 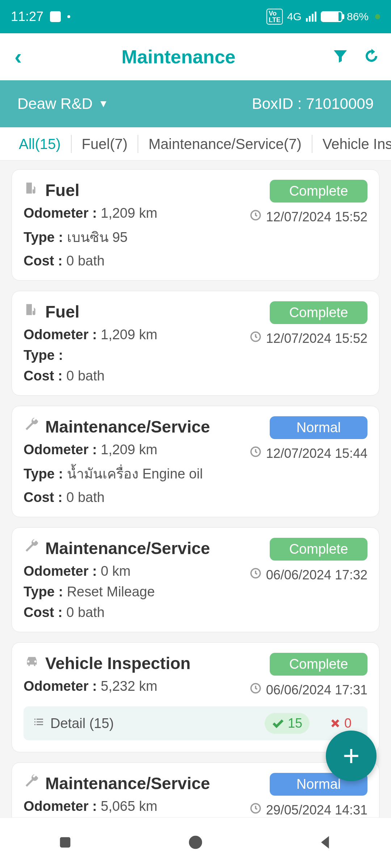 I want to click on nav-home, so click(x=196, y=843).